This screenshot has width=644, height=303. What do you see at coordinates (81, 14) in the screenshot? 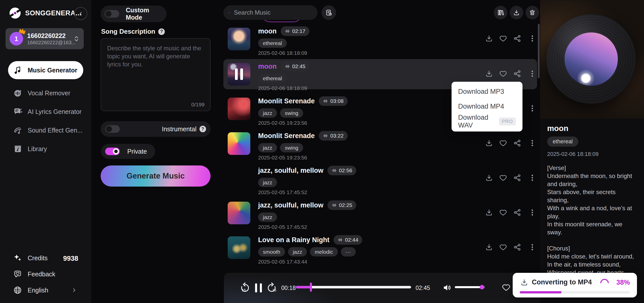
I see `sidebar-collapse-button` at bounding box center [81, 14].